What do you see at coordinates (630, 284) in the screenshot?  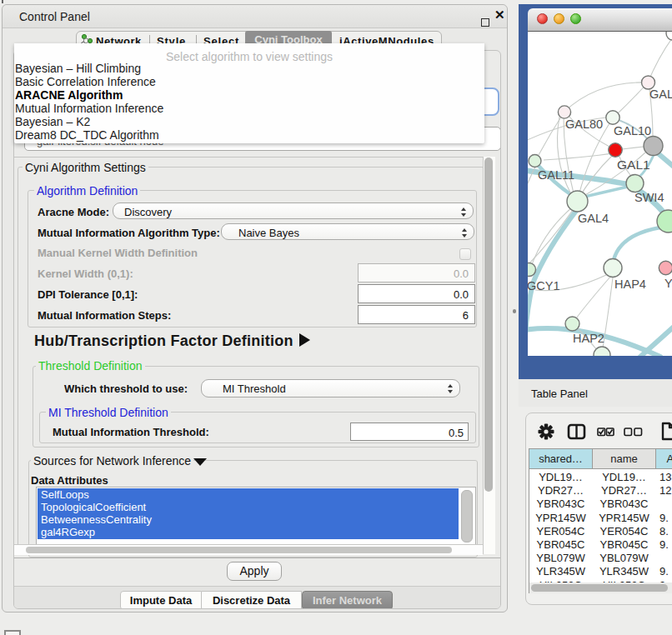 I see `svg-text: HAP4` at bounding box center [630, 284].